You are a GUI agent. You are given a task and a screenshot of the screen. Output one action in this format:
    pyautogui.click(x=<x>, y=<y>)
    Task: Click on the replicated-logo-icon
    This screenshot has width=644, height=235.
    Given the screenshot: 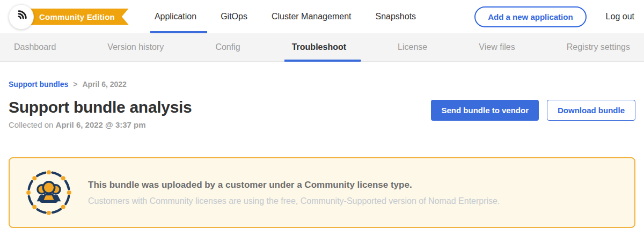 What is the action you would take?
    pyautogui.click(x=21, y=17)
    